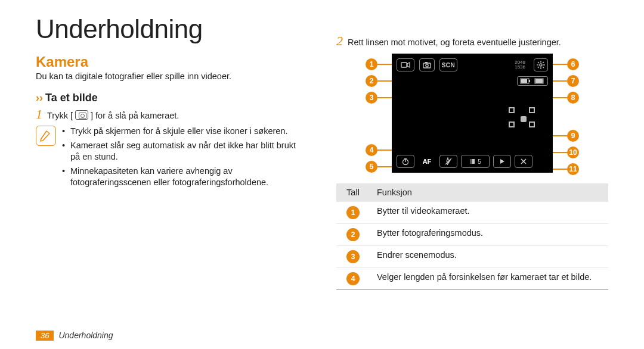 Image resolution: width=644 pixels, height=349 pixels. What do you see at coordinates (172, 114) in the screenshot?
I see `step-1: 1 Trykk [ ] for å slå på kameraet.` at bounding box center [172, 114].